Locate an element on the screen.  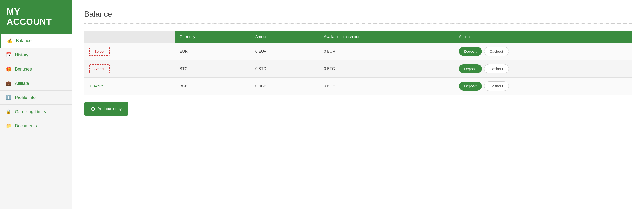
add-currency-label: Add currency is located at coordinates (110, 109).